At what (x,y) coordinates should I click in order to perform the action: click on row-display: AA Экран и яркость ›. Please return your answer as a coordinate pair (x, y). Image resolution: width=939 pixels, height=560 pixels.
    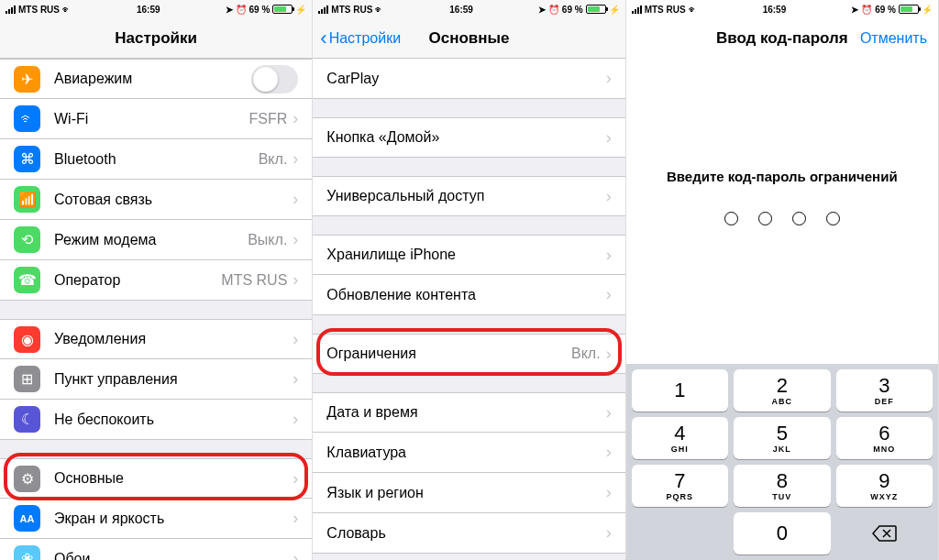
    Looking at the image, I should click on (156, 519).